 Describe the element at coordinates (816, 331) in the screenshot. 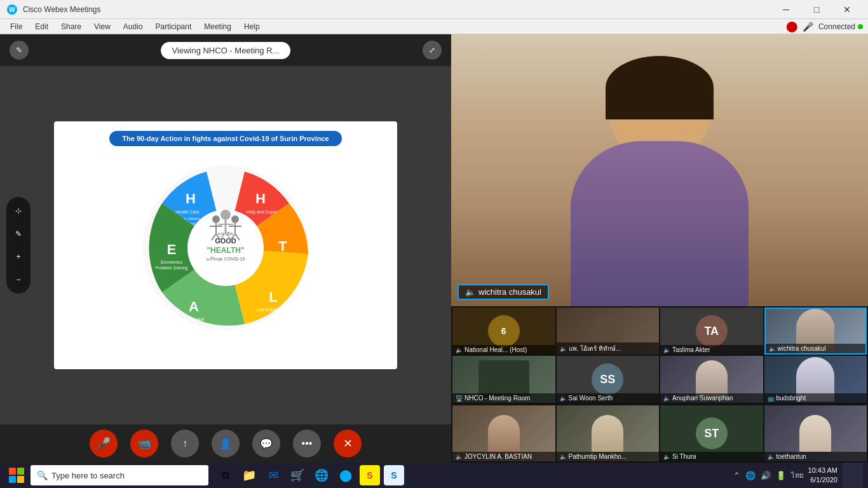

I see `thumb-wichitra: 🔈 wichitra chusakul` at that location.